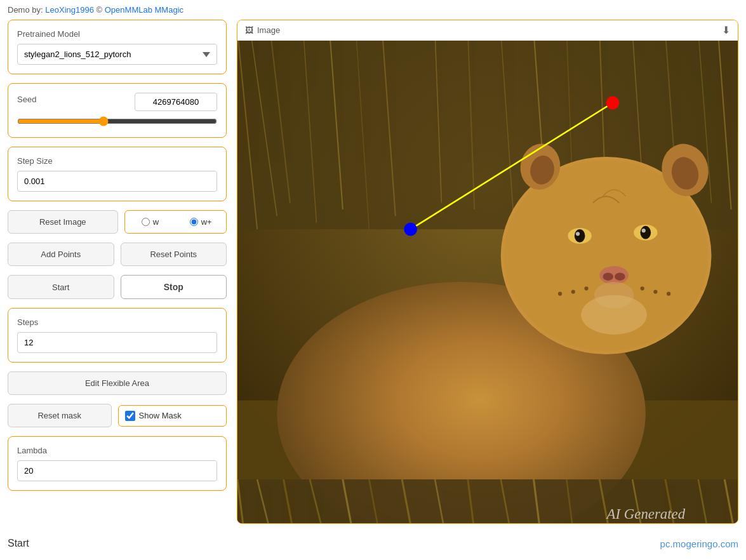  I want to click on red-point, so click(613, 103).